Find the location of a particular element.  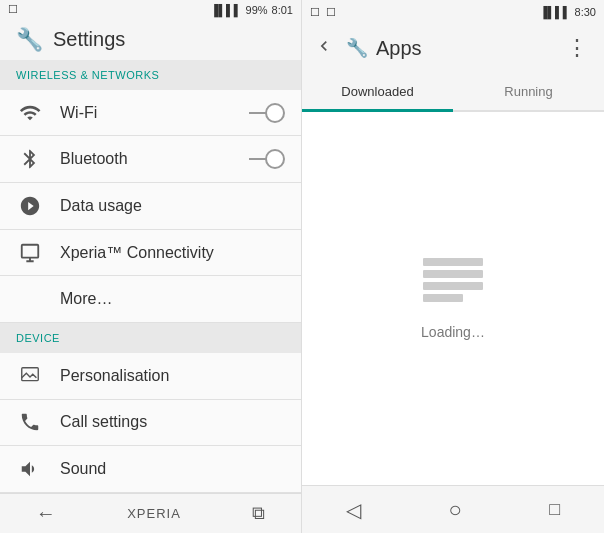

right-screen-icon: ☐ is located at coordinates (315, 12).